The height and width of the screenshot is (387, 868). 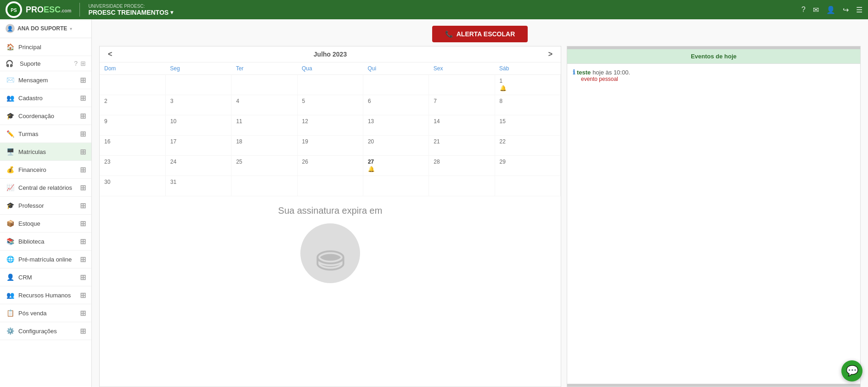 What do you see at coordinates (83, 134) in the screenshot?
I see `add-turmas-icon: ⊞` at bounding box center [83, 134].